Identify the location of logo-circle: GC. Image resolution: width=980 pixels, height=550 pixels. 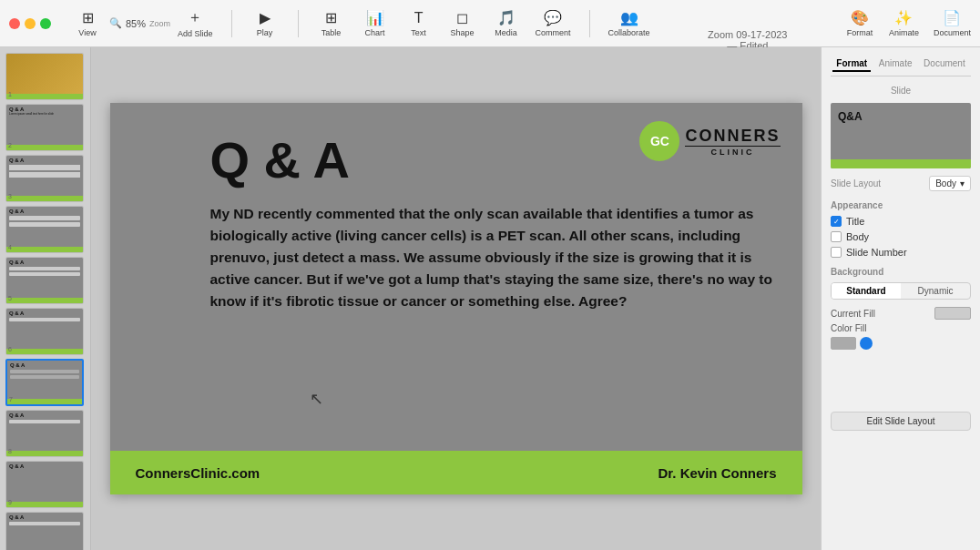
(659, 141).